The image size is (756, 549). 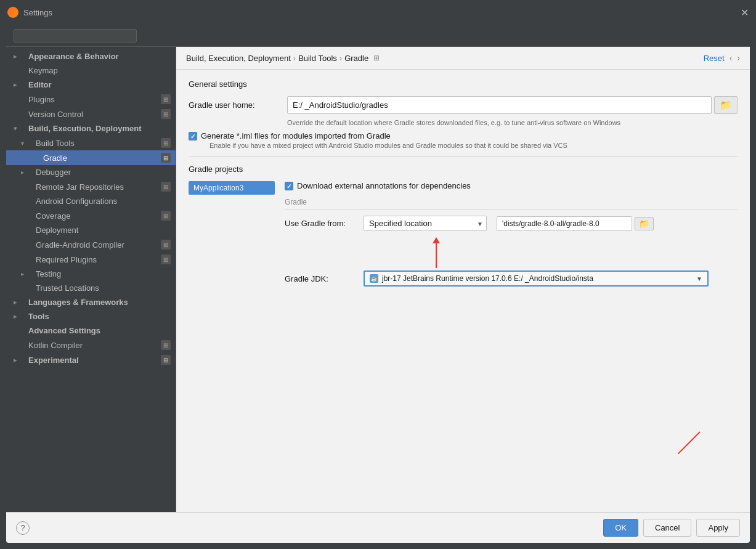 What do you see at coordinates (91, 143) in the screenshot?
I see `sidebar-item-build-tools: ▾ Build Tools ⊞` at bounding box center [91, 143].